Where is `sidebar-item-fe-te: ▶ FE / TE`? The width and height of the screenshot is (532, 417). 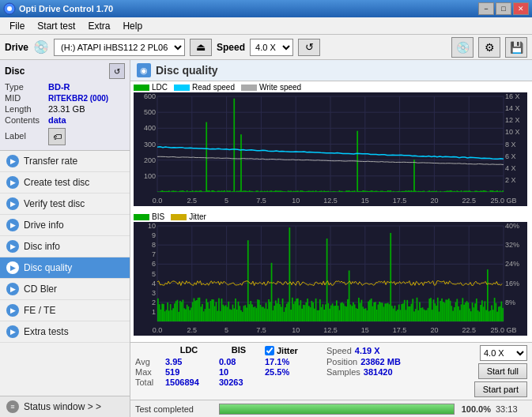 sidebar-item-fe-te: ▶ FE / TE is located at coordinates (65, 311).